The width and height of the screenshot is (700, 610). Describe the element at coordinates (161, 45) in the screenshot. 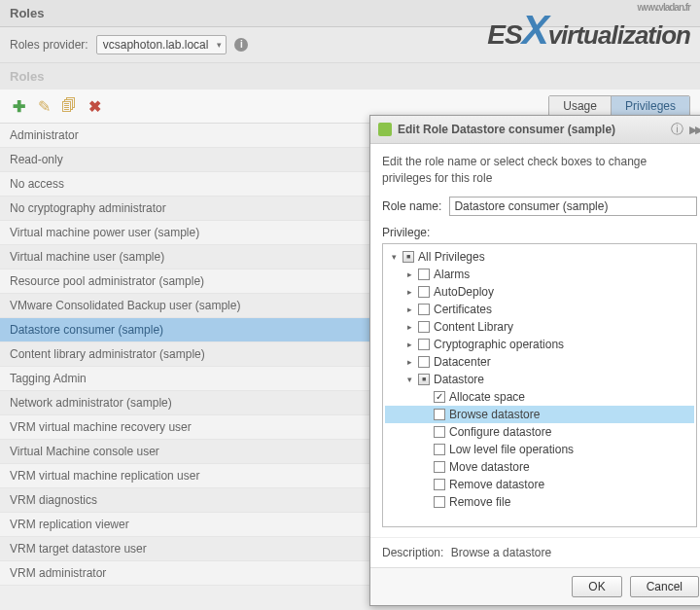

I see `roles-provider-dropdown: vcsaphoton.lab.local ▾` at that location.